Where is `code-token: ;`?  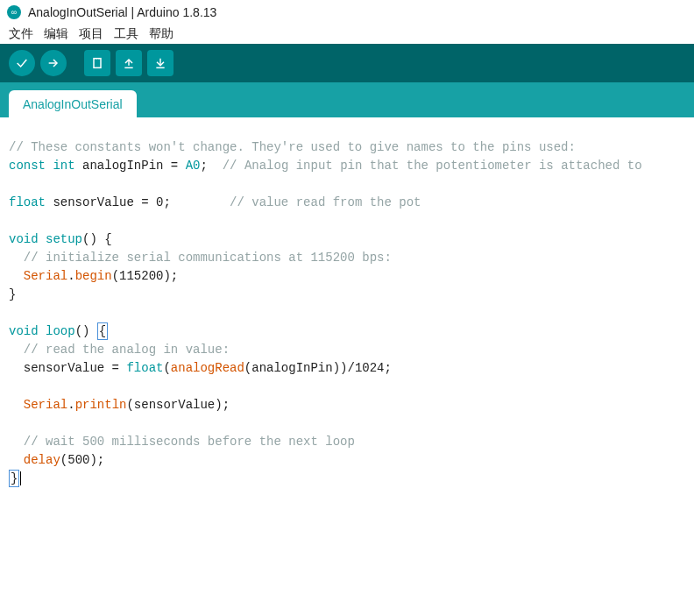 code-token: ; is located at coordinates (210, 166).